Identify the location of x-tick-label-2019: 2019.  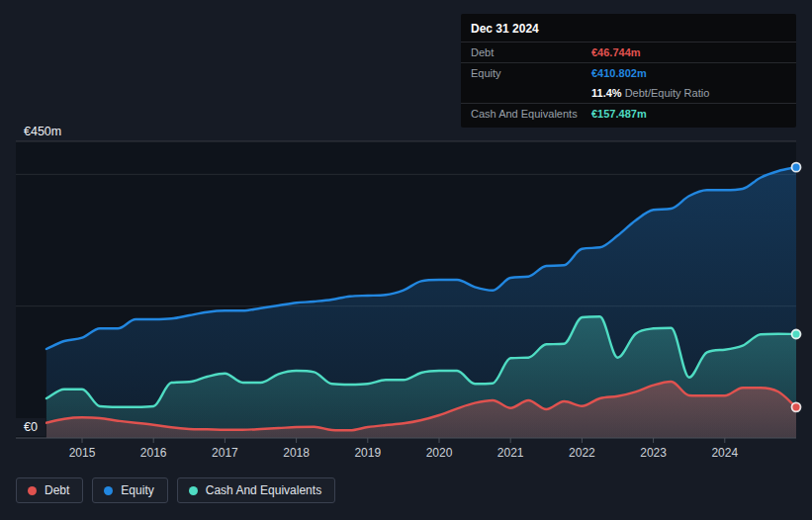
(368, 453).